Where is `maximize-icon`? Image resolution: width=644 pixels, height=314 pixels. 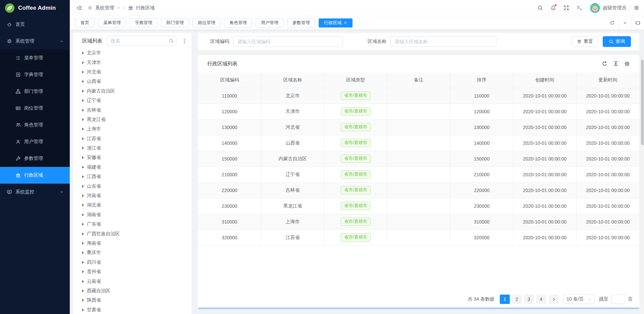 maximize-icon is located at coordinates (638, 23).